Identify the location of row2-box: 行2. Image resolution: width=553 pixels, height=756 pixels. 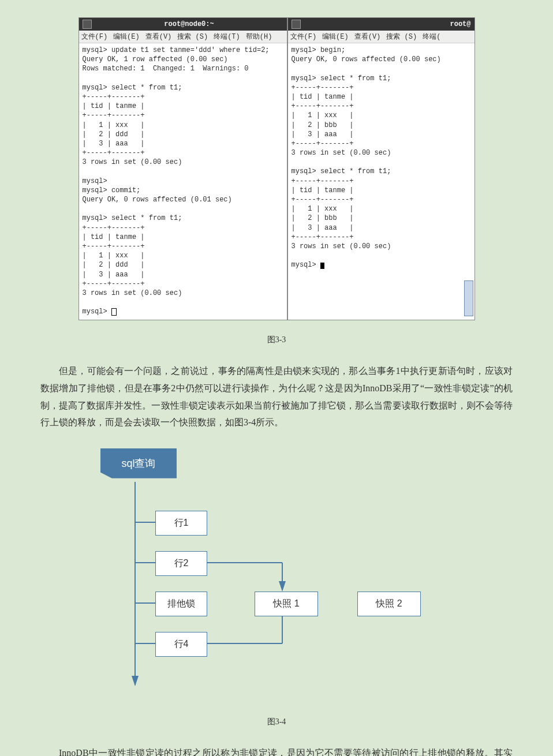
(181, 563).